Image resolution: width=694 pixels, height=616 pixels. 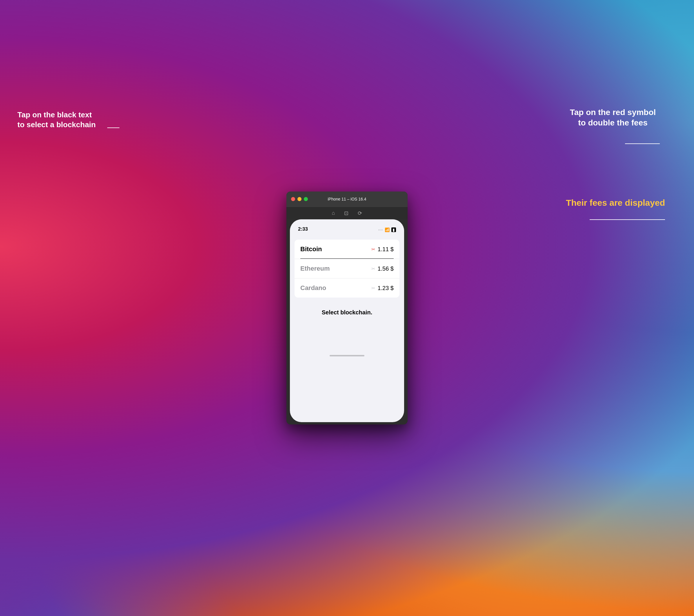 I want to click on annotation-left: Tap on the black text to select a blockc…, so click(x=58, y=120).